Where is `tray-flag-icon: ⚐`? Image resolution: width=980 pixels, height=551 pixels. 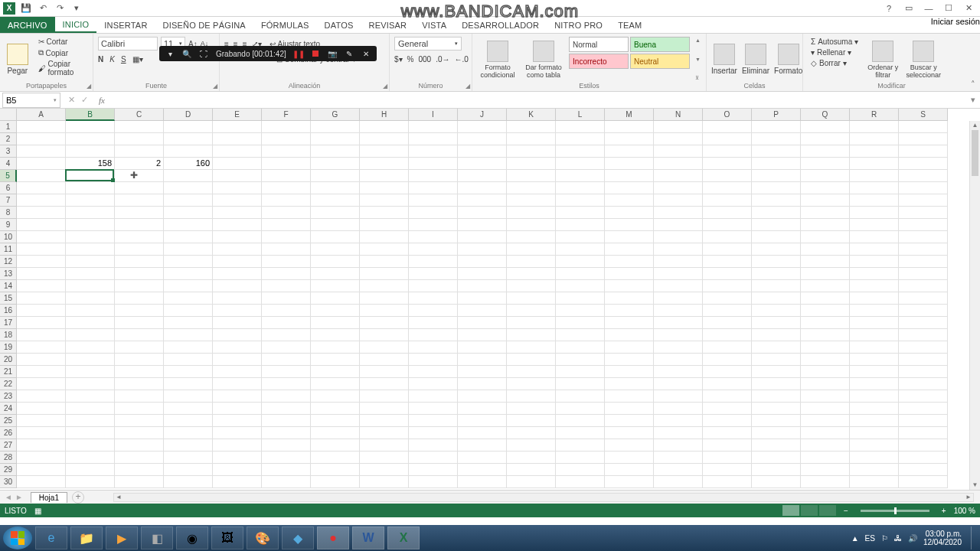 tray-flag-icon: ⚐ is located at coordinates (885, 539).